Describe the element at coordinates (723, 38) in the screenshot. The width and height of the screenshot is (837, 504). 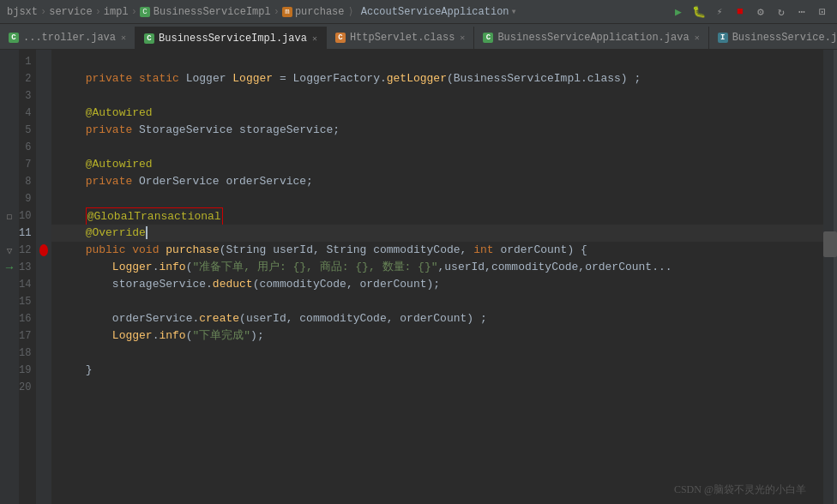
I see `tab-i-icon: I` at that location.